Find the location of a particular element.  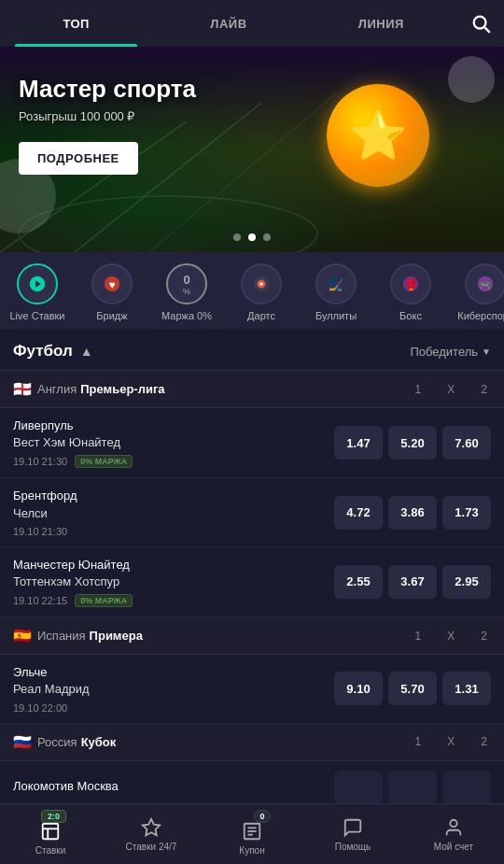

nav-help: Помощь is located at coordinates (353, 834).